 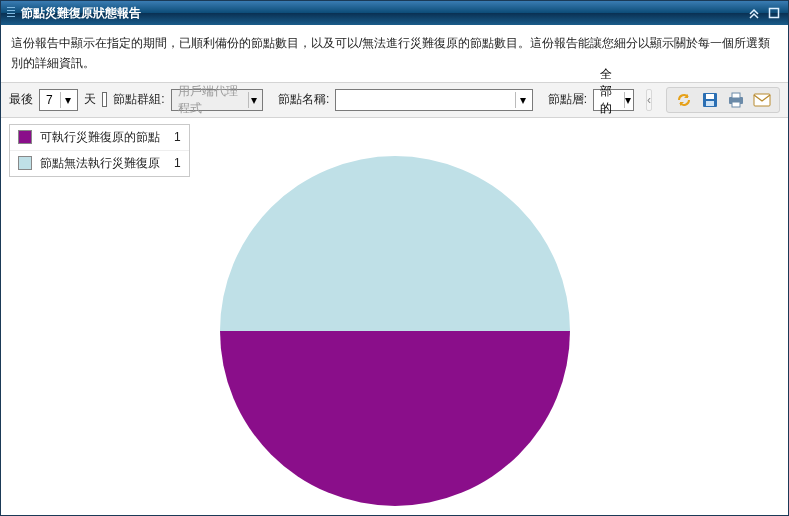 I want to click on group-select: 用戶端代理程式 ▾, so click(x=217, y=100).